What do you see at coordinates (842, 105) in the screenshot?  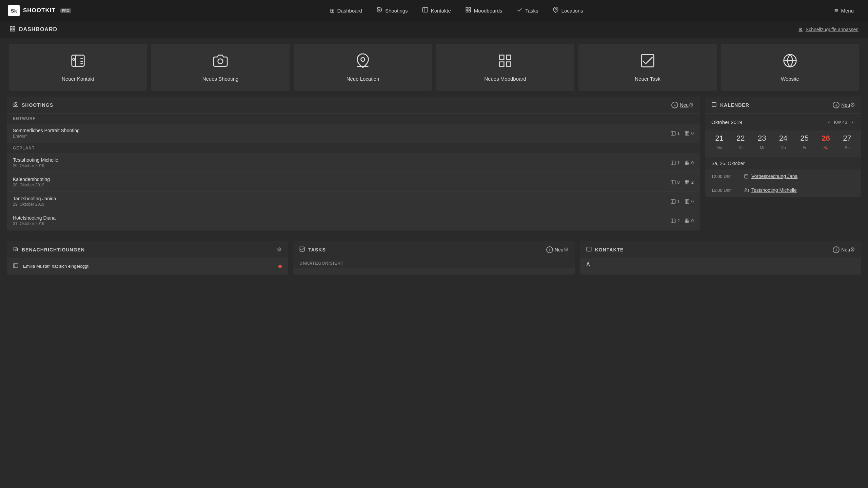 I see `calendar-new-button: + Neu` at bounding box center [842, 105].